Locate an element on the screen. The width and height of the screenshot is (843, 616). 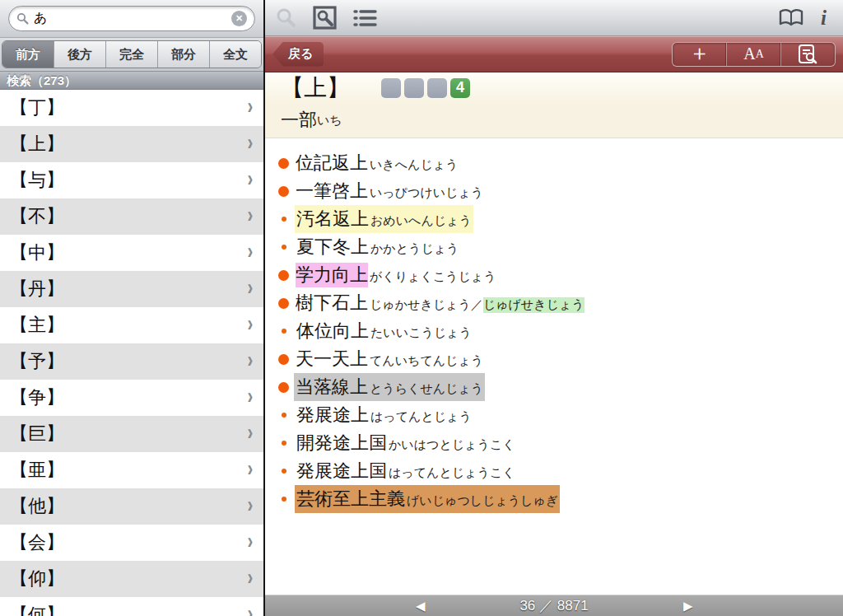
page-indicator: 4 is located at coordinates (426, 88).